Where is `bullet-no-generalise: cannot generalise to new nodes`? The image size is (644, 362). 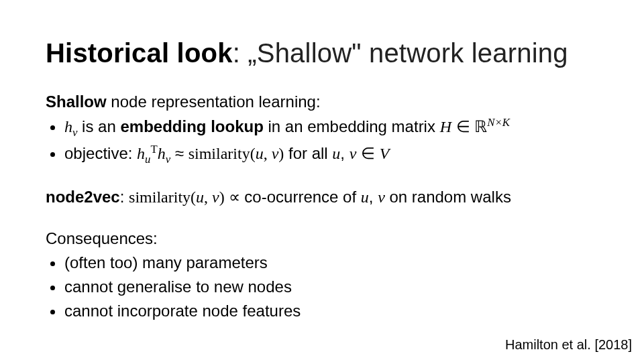
bullet-no-generalise: cannot generalise to new nodes is located at coordinates (331, 287).